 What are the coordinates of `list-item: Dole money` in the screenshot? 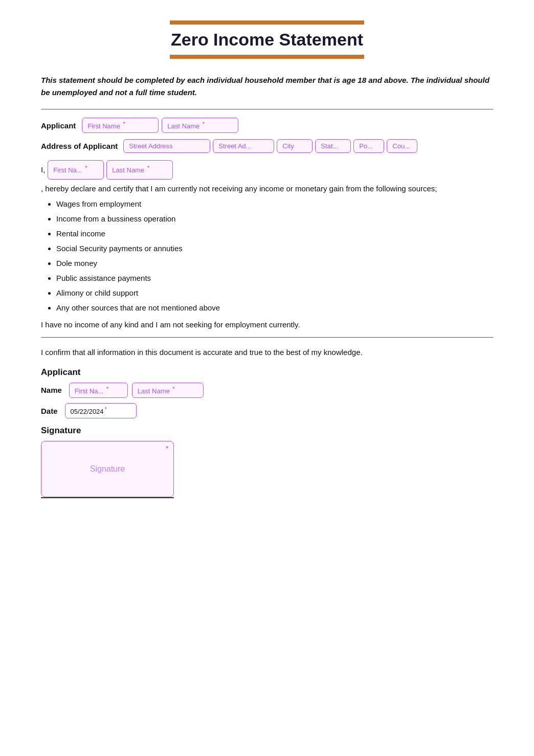 It's located at (275, 263).